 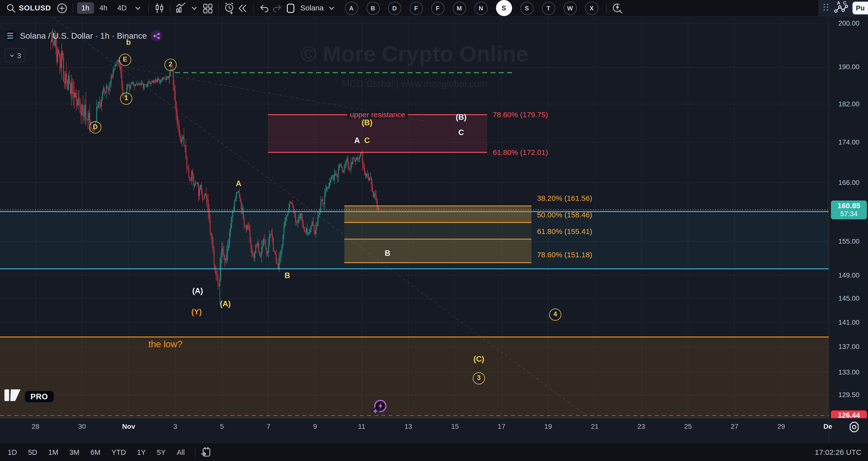 I want to click on time-tick-23: 23, so click(x=642, y=426).